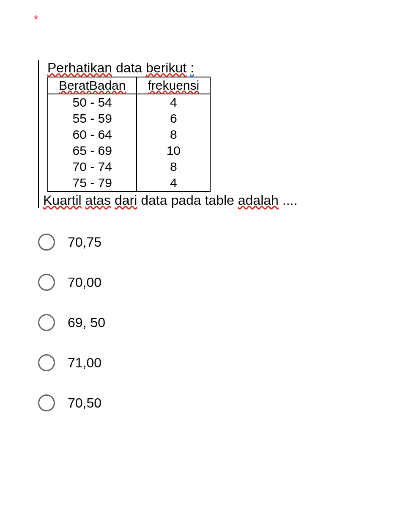  I want to click on option-label: 71,00, so click(85, 363).